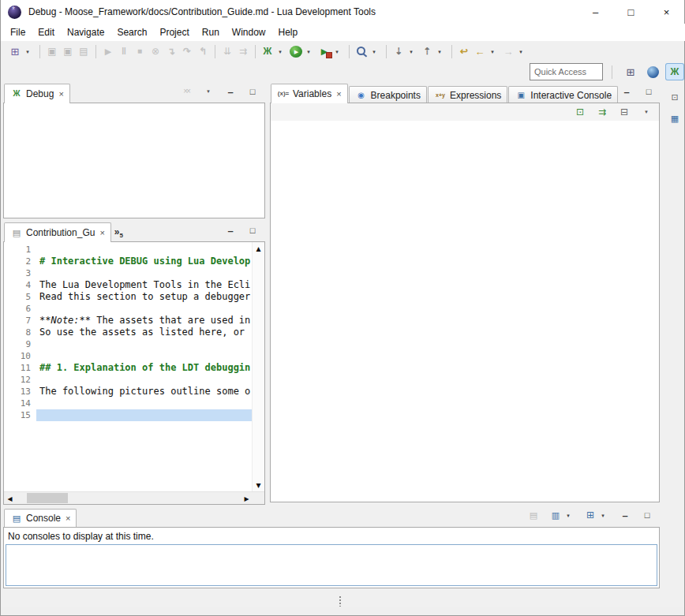  I want to click on editor-vertical-scrollbar: ▴ ▾, so click(258, 367).